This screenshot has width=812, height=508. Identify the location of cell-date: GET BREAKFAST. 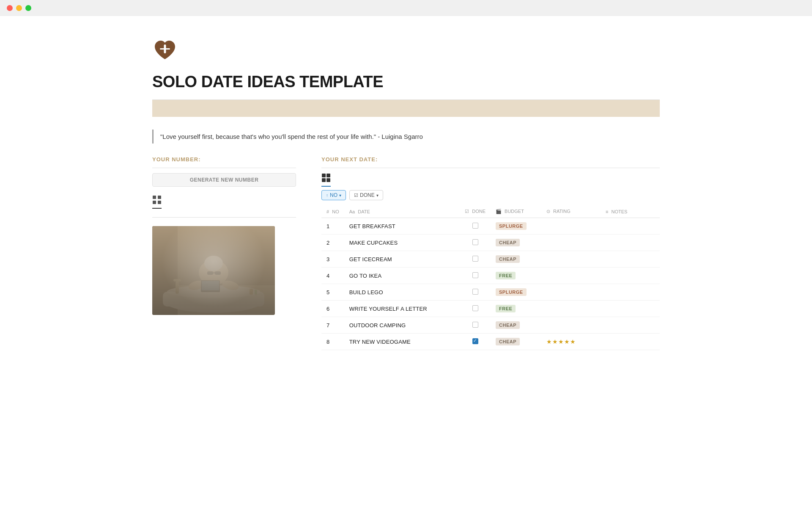
(402, 226).